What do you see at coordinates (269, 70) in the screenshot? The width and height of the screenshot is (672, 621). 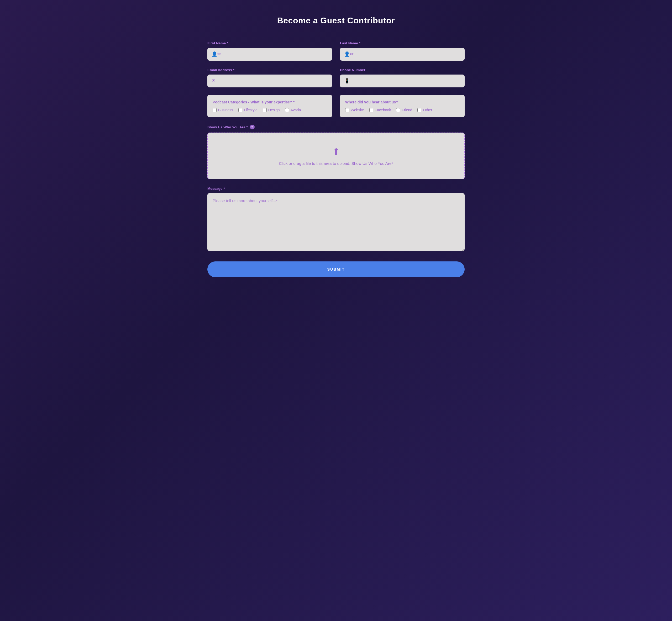 I see `email-label: Email Address *` at bounding box center [269, 70].